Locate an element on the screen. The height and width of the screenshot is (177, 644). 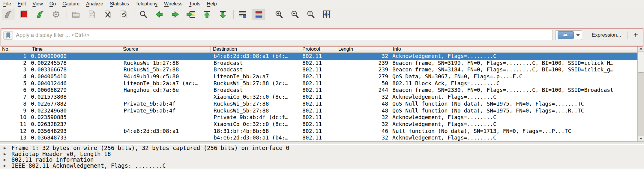
column-header-time: Time is located at coordinates (75, 49).